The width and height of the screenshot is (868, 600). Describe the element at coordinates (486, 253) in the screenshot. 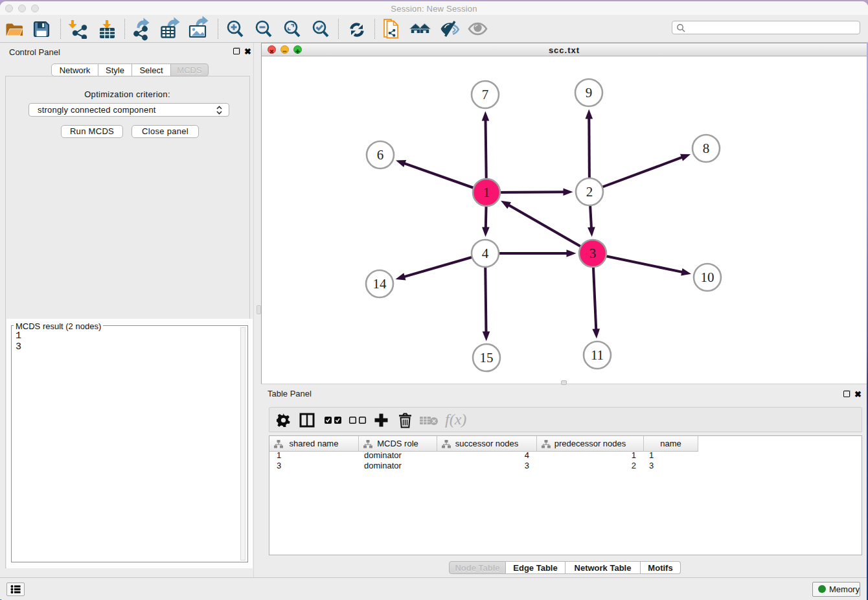

I see `svg-text: 4` at that location.